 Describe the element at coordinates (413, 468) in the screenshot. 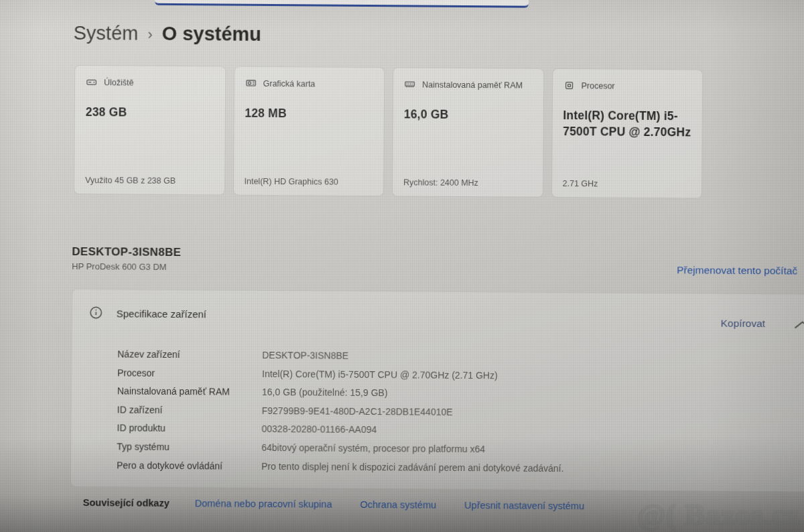

I see `spec-value: Pro tento displej není k dispozici zadáv…` at that location.